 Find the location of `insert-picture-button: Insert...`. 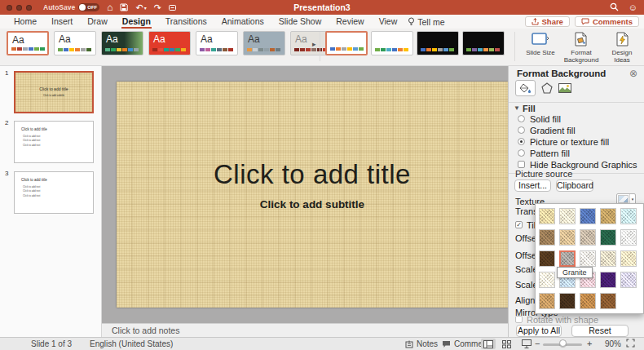

insert-picture-button: Insert... is located at coordinates (533, 186).